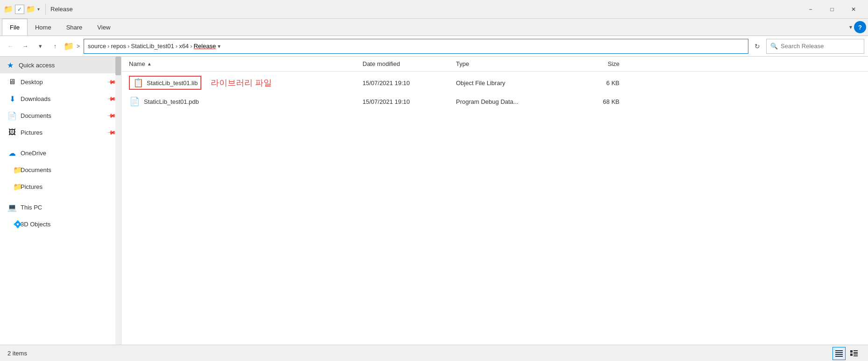 This screenshot has height=361, width=868. What do you see at coordinates (434, 353) in the screenshot?
I see `status-bar: 2 items` at bounding box center [434, 353].